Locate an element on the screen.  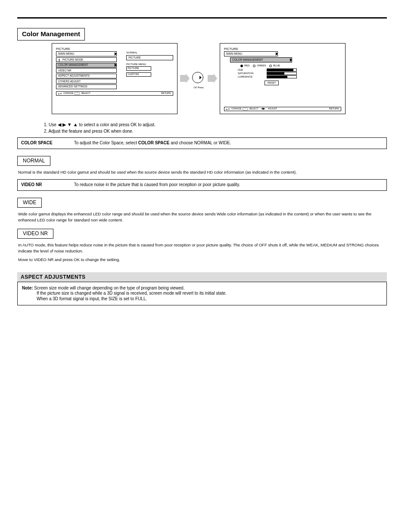
text: To adjust the Color Space, select is located at coordinates (106, 143).